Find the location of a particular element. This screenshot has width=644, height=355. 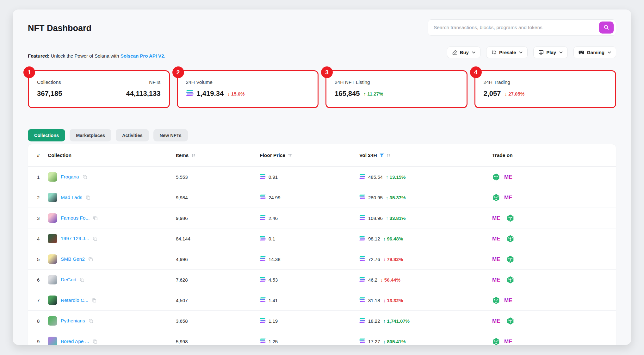

change-percent: ↑ 13.15% is located at coordinates (396, 177).